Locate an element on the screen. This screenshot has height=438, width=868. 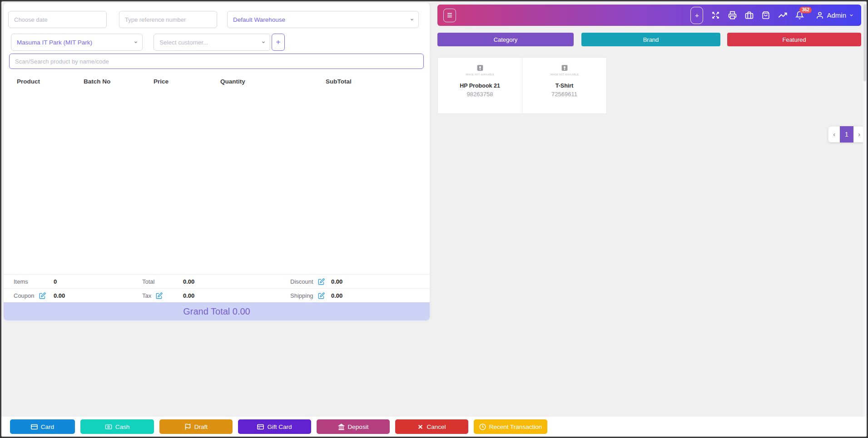
product-code: 72569611 is located at coordinates (564, 94).